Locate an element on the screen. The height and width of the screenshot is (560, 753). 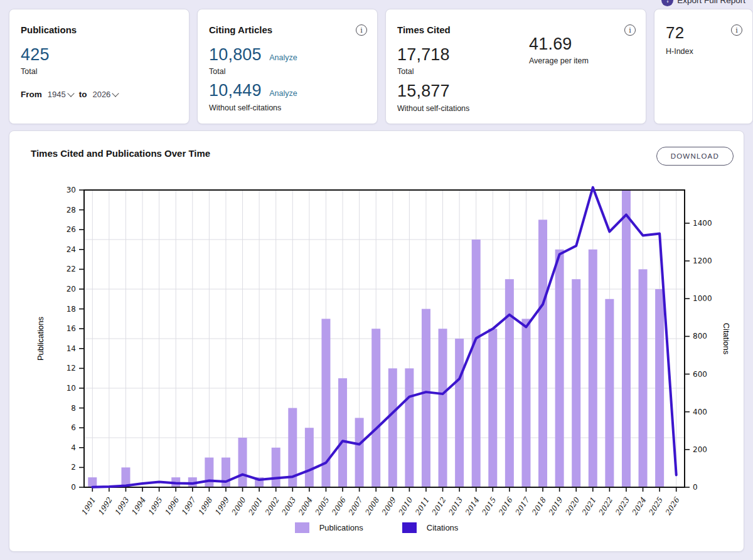
from-label: From is located at coordinates (31, 94).